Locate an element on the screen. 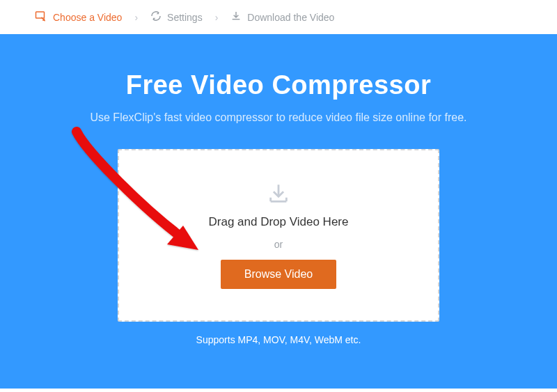 This screenshot has height=392, width=557. step-choose-video: Choose a Video is located at coordinates (78, 17).